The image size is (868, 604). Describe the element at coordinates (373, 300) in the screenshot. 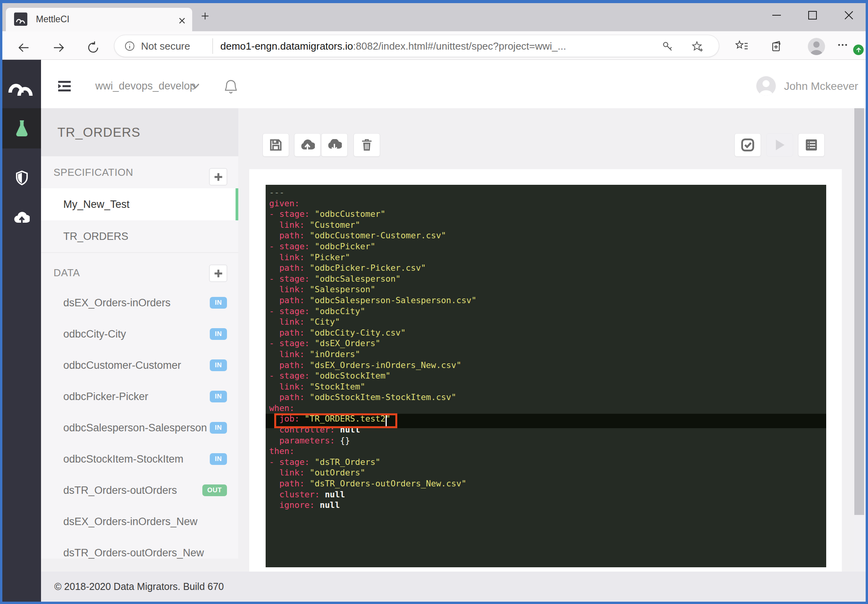

I see `code-line: path: "odbcSalesperson-Salesperson.csv"` at that location.